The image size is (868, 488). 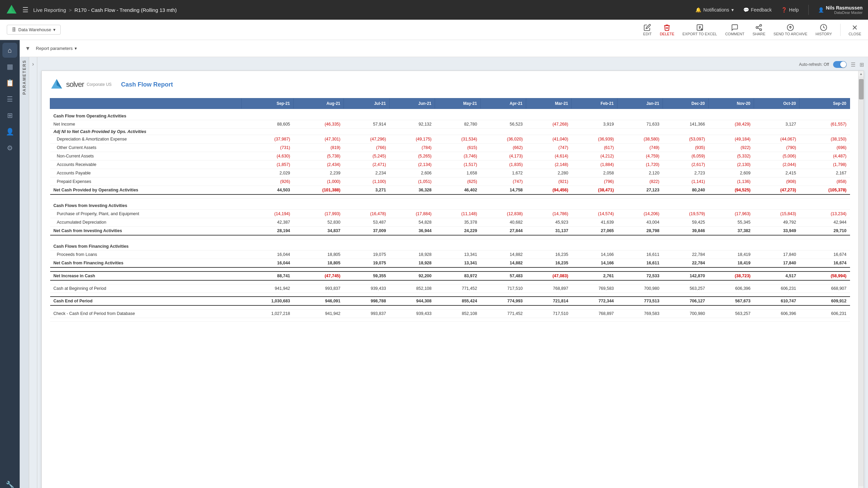 What do you see at coordinates (503, 124) in the screenshot?
I see `row-value: 56,523` at bounding box center [503, 124].